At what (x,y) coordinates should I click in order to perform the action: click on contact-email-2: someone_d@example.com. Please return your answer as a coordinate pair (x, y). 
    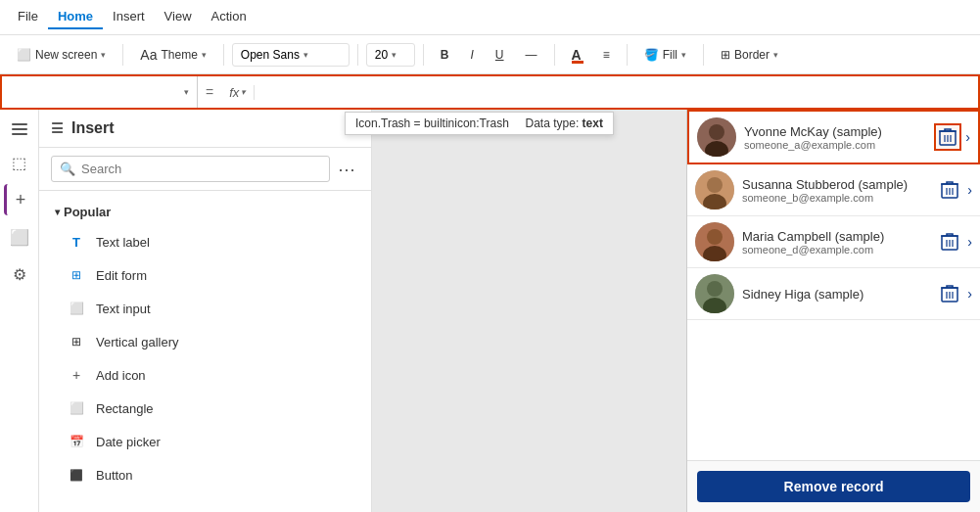
    Looking at the image, I should click on (835, 250).